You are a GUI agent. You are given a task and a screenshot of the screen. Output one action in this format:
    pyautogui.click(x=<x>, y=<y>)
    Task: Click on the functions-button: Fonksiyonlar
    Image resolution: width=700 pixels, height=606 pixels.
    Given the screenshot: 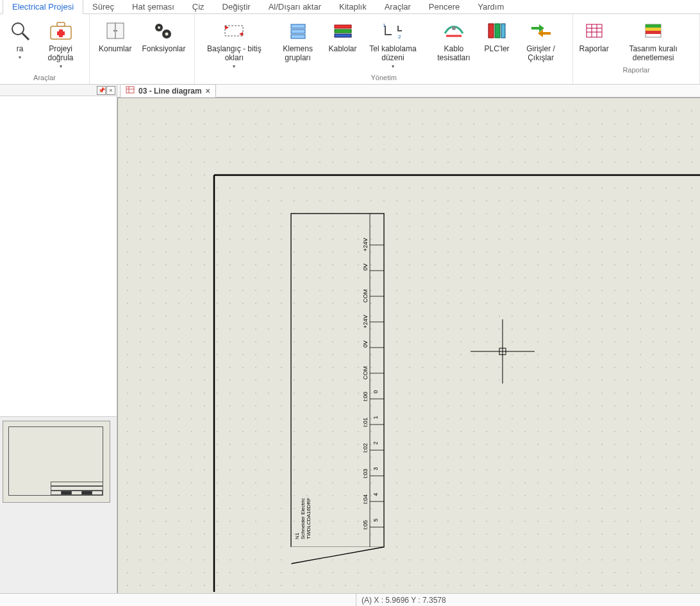 What is the action you would take?
    pyautogui.click(x=163, y=40)
    